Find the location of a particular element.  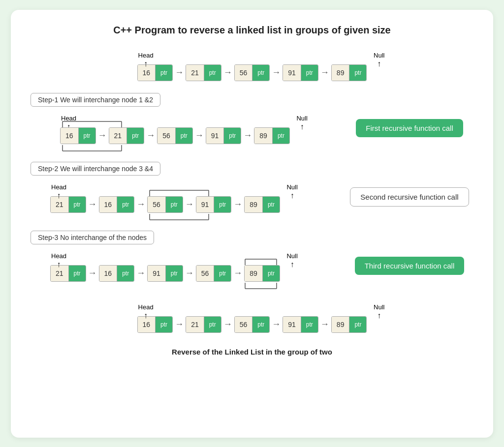

step1-swap-svg is located at coordinates (92, 124).